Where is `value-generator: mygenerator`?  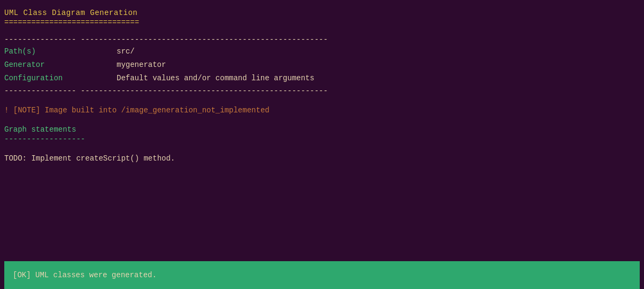 value-generator: mygenerator is located at coordinates (141, 65).